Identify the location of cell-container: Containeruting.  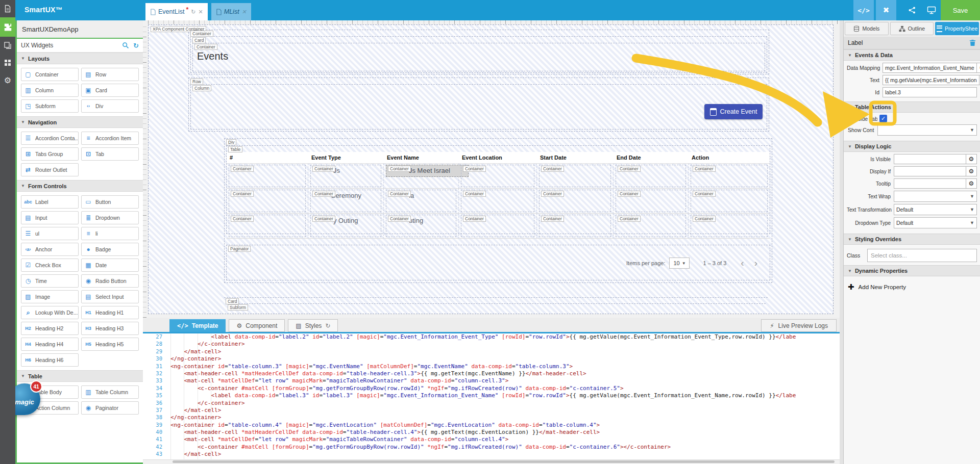
(421, 226).